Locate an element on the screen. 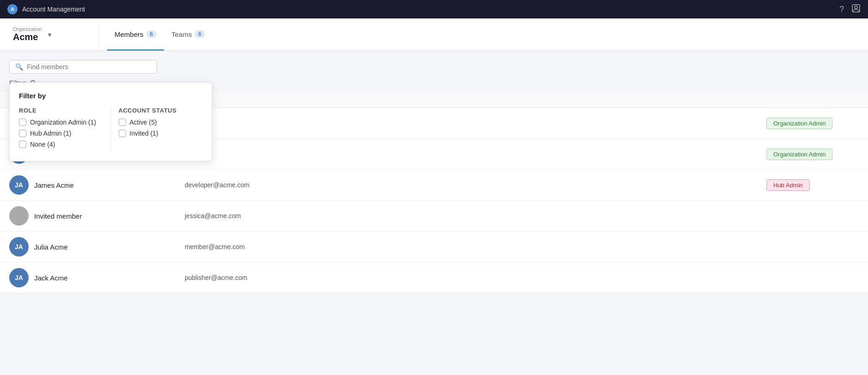  app-logo: A is located at coordinates (12, 9).